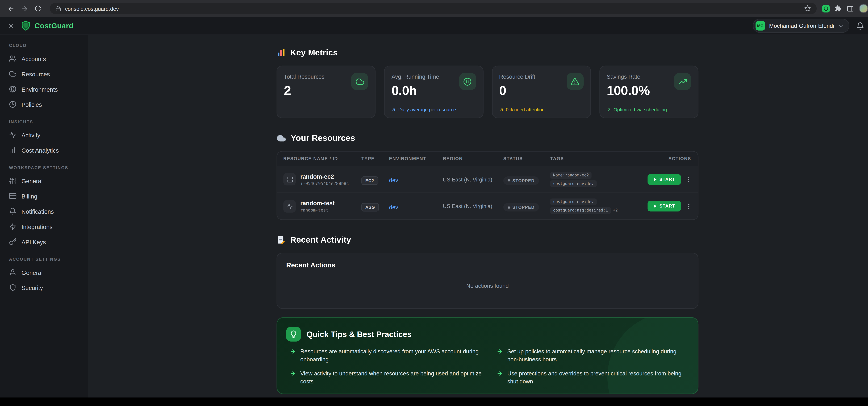  What do you see at coordinates (594, 206) in the screenshot?
I see `tags: costguard-env:dev costguard:asg:desired:…` at bounding box center [594, 206].